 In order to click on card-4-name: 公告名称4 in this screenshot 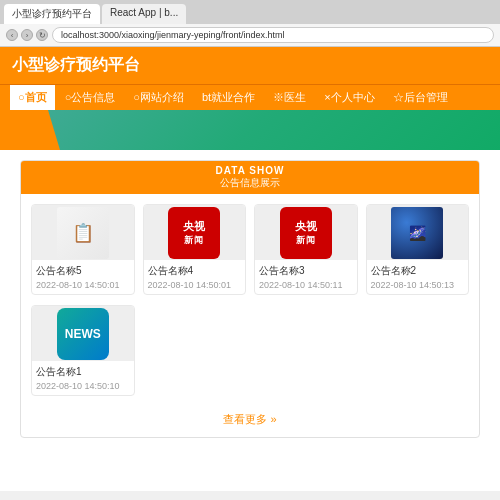, I will do `click(195, 271)`.